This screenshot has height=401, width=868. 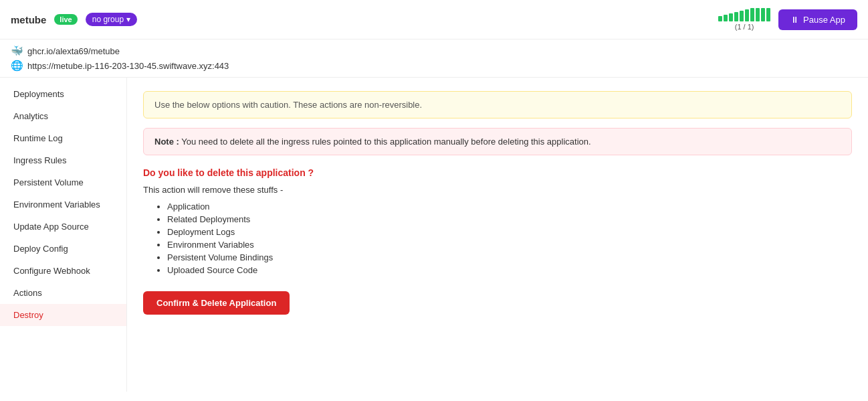 I want to click on meta-image: 🐳 ghcr.io/alexta69/metube, so click(x=434, y=51).